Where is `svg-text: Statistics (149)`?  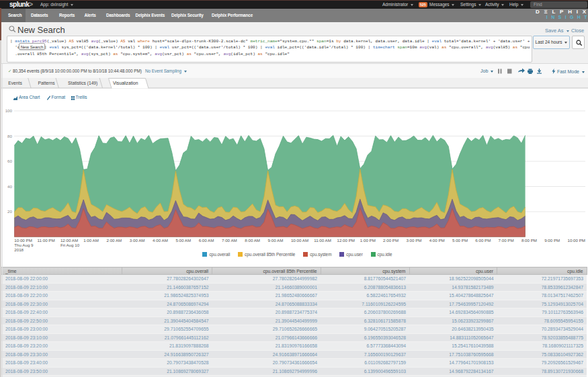 svg-text: Statistics (149) is located at coordinates (83, 83).